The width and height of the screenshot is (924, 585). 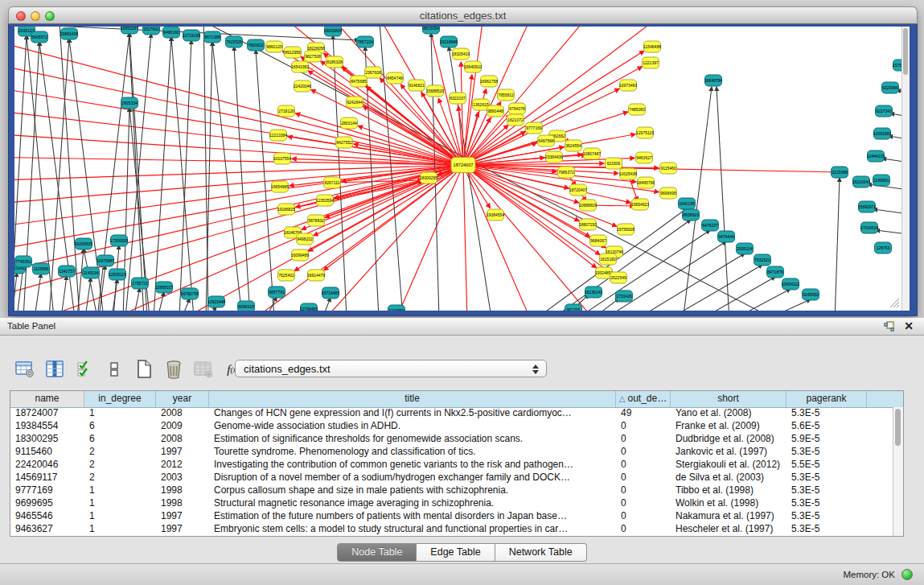 I want to click on table-cell: 2012, so click(x=183, y=465).